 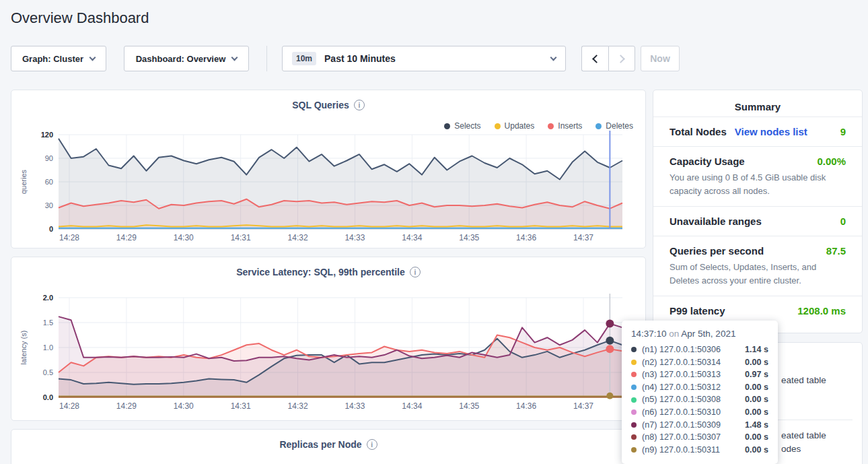 What do you see at coordinates (700, 388) in the screenshot?
I see `tooltip-row: (n4) 127.0.0.1:503120.00 s` at bounding box center [700, 388].